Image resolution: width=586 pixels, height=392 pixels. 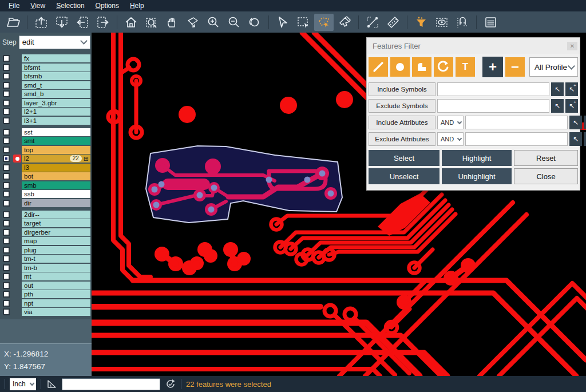 What do you see at coordinates (477, 158) in the screenshot?
I see `highlight-button: Highlight` at bounding box center [477, 158].